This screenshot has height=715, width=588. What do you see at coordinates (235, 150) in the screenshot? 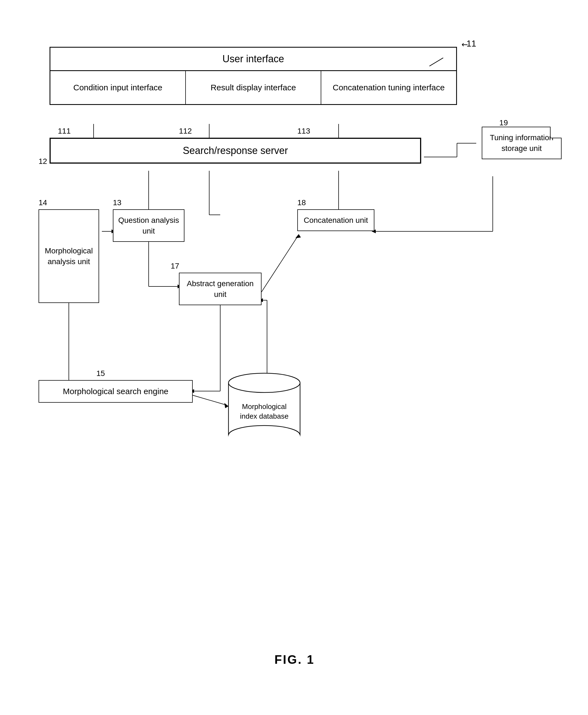
I see `search-response-server: Search/response server` at bounding box center [235, 150].